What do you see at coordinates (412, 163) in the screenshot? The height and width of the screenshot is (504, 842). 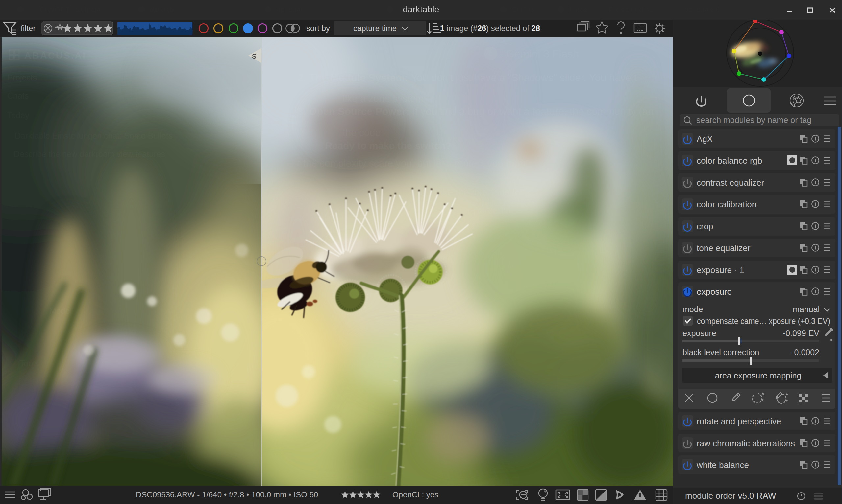 I see `svg-text:t the complexity scare you, bu: t the complexity scare you, but let it p…` at bounding box center [412, 163].